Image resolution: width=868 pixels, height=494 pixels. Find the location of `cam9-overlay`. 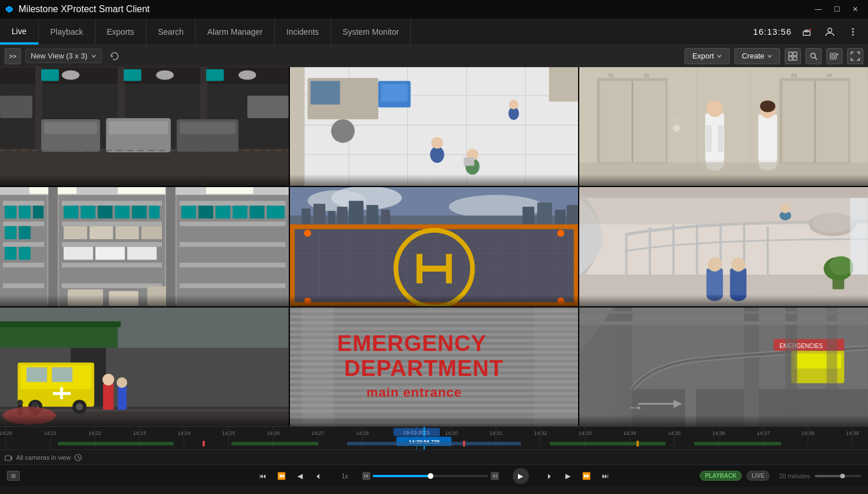

cam9-overlay is located at coordinates (723, 420).